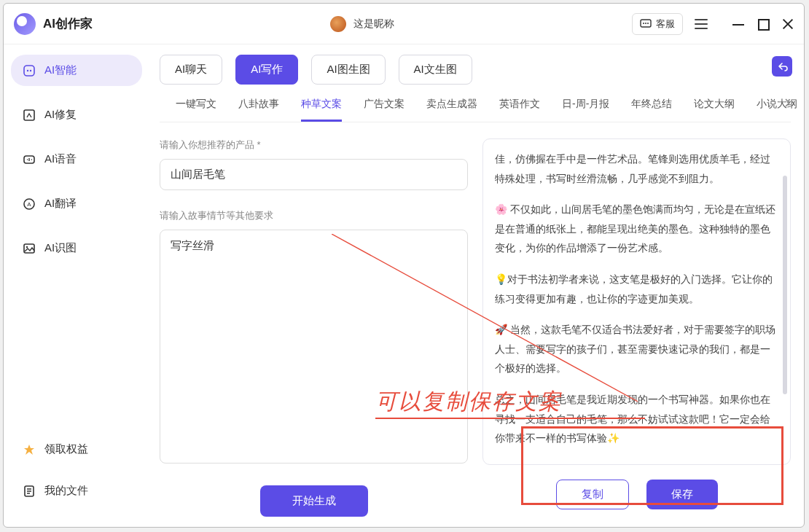 The image size is (809, 532). What do you see at coordinates (665, 24) in the screenshot?
I see `support-label: 客服` at bounding box center [665, 24].